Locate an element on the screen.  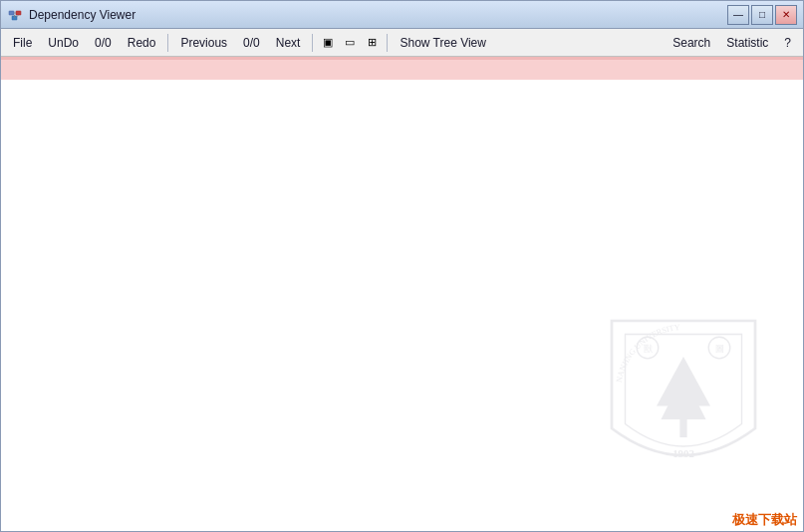
menu-prev-counter: 0/0 is located at coordinates (251, 43).